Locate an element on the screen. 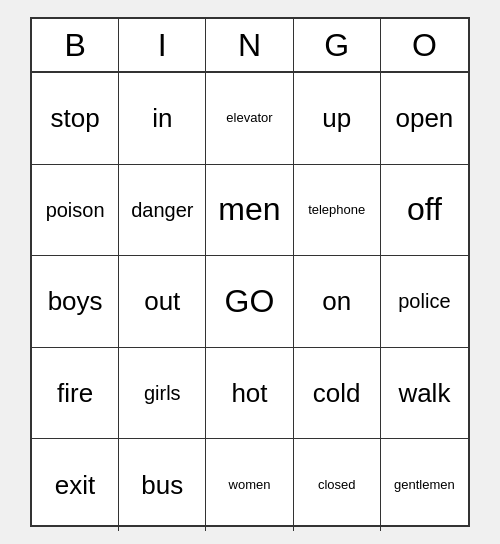 The image size is (500, 544). cell-text-r2-c4: police is located at coordinates (424, 301).